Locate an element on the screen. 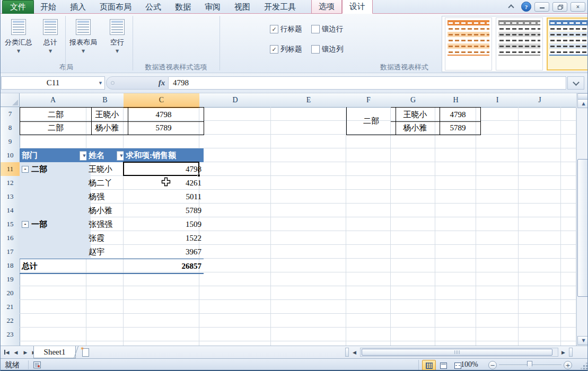  tab-开发工具: 开发工具 is located at coordinates (280, 7).